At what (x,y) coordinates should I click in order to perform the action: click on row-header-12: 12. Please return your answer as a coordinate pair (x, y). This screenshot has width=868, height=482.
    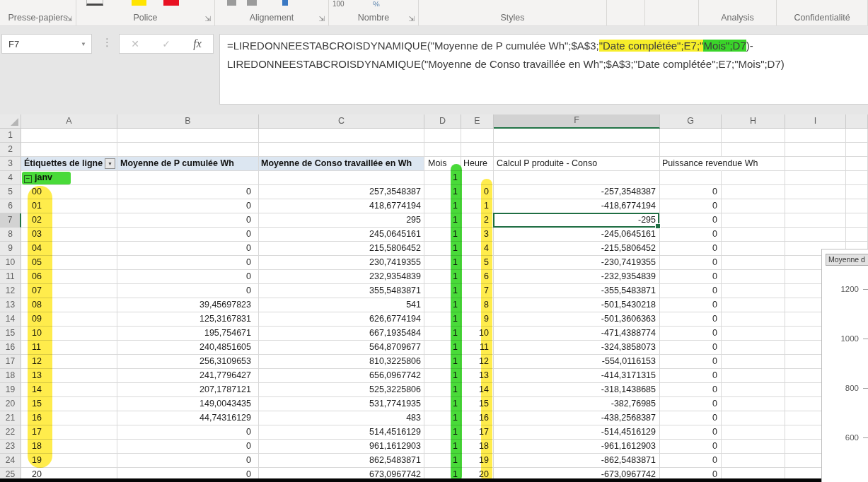
    Looking at the image, I should click on (11, 291).